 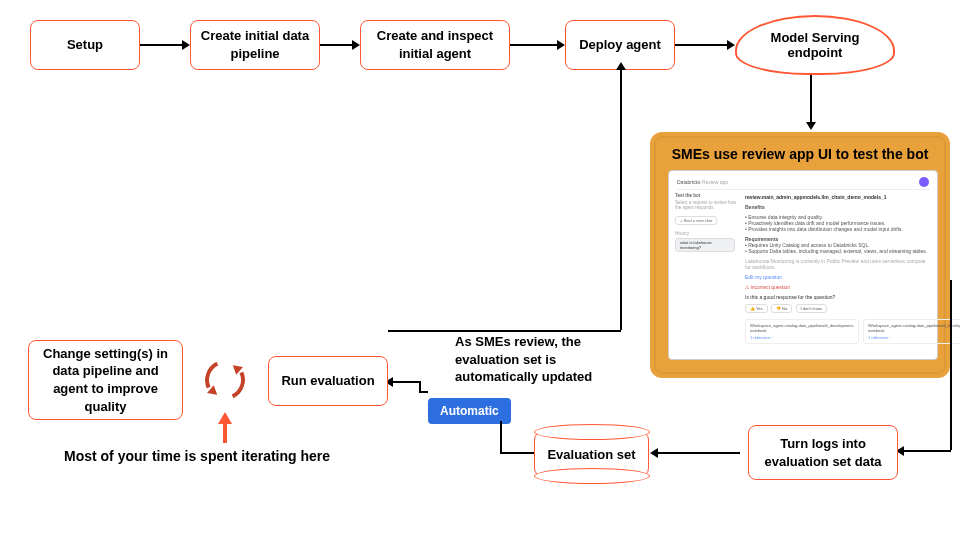 What do you see at coordinates (837, 207) in the screenshot?
I see `mock-benefits-h: Benefits` at bounding box center [837, 207].